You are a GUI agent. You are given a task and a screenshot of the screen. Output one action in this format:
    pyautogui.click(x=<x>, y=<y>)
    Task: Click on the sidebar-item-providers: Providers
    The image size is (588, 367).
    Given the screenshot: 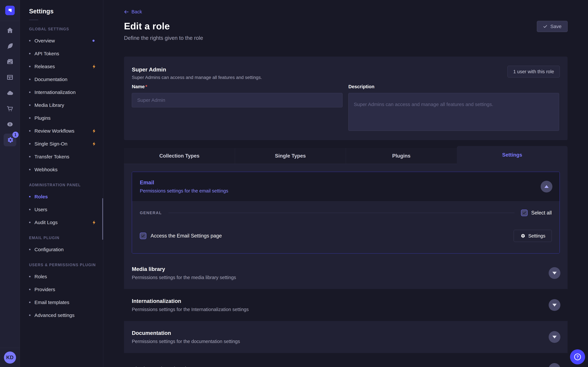 What is the action you would take?
    pyautogui.click(x=66, y=289)
    